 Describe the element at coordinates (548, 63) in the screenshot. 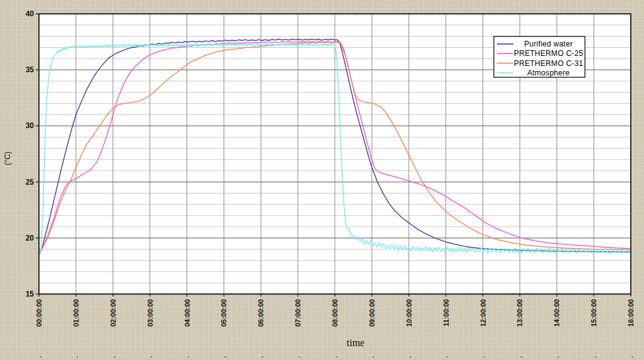

I see `legend-label: PRETHERMO C-31` at that location.